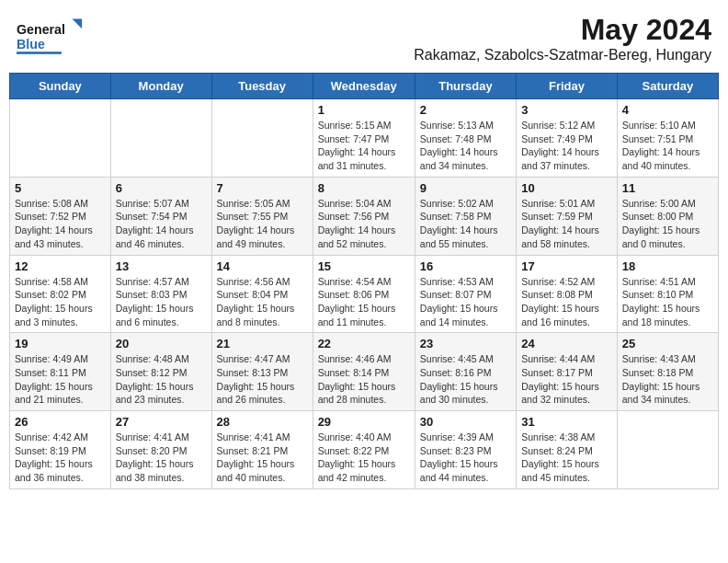 The image size is (728, 563). I want to click on calendar-day-cell: 13Sunrise: 4:57 AM Sunset: 8:03 PM Dayli…, so click(161, 294).